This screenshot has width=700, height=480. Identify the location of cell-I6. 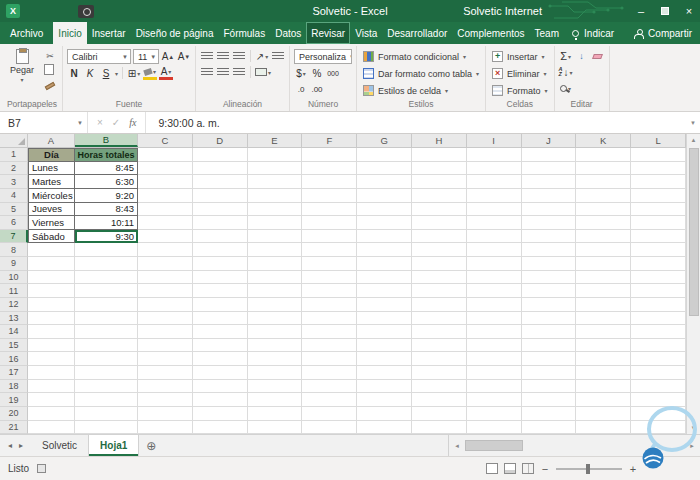
(494, 223).